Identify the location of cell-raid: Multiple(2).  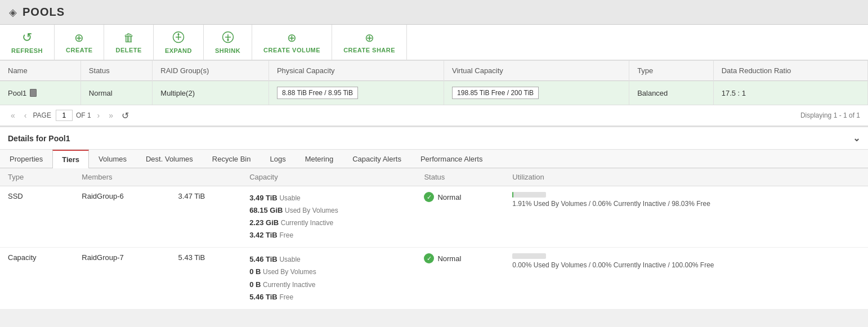
(211, 93).